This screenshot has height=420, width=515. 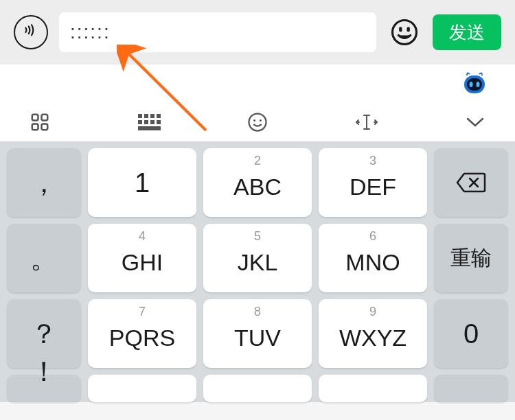 I want to click on send-button: 发送, so click(x=467, y=32).